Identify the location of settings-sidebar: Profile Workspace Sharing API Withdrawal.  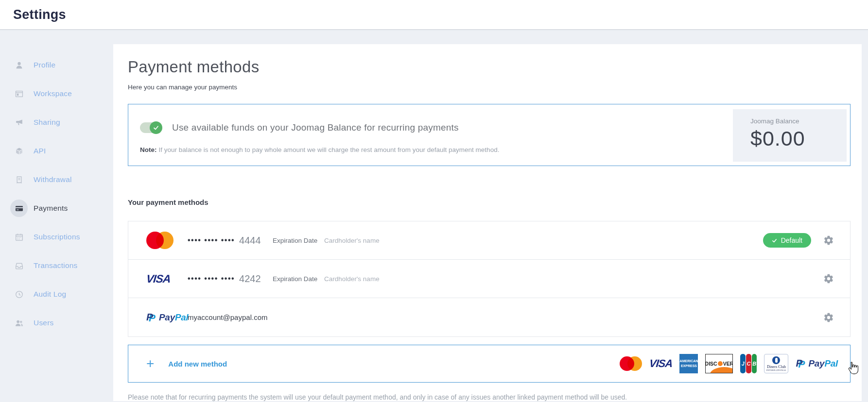
(56, 216).